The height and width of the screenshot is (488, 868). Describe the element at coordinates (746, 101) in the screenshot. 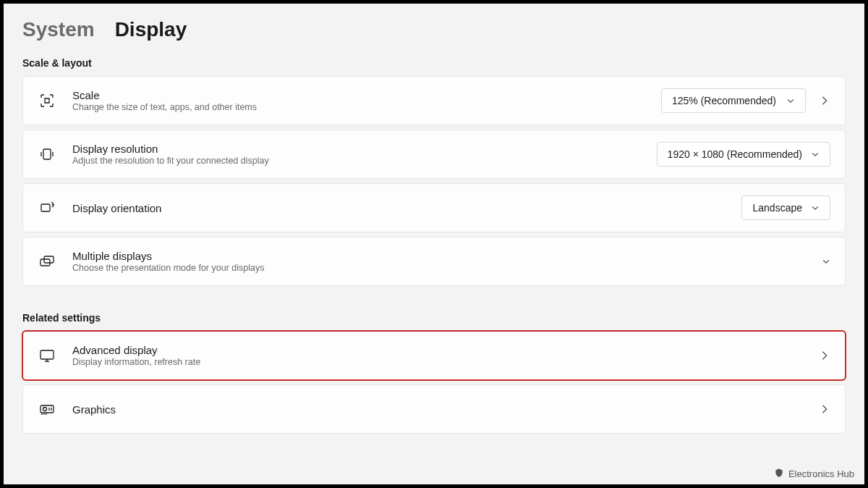

I see `setting-scale-right: 125% (Recommended)` at that location.